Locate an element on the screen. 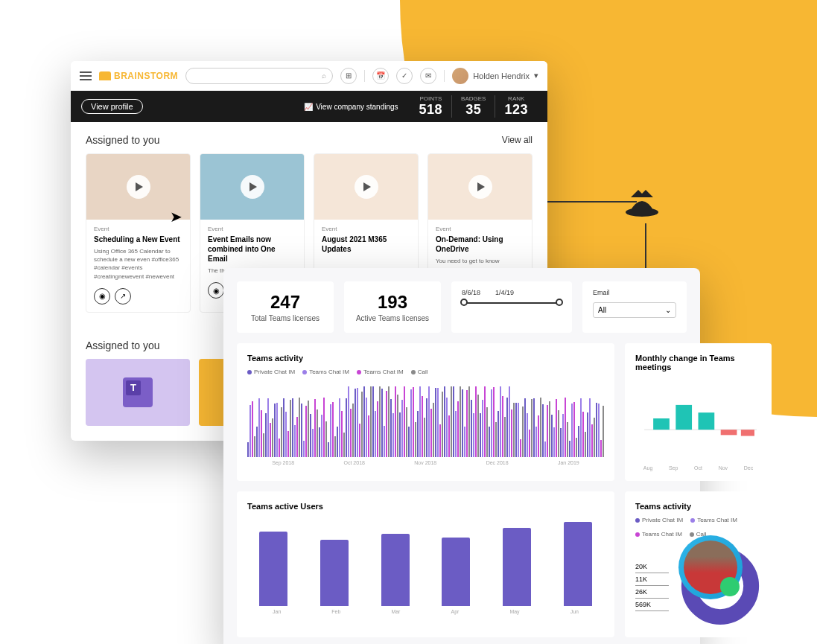  kpi-total-licenses: 247Total Teams licenses is located at coordinates (285, 307).